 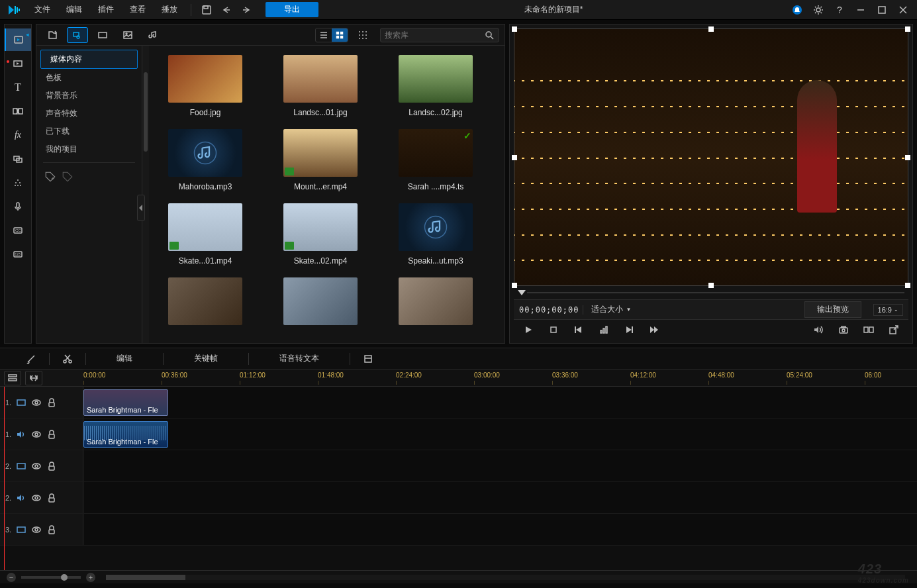 I want to click on maximize-button, so click(x=882, y=10).